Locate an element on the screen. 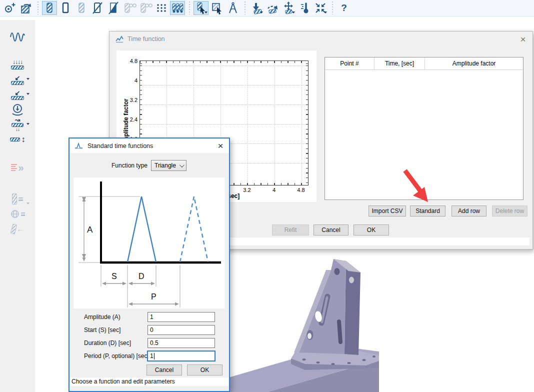  function-type-select: Triangle is located at coordinates (169, 166).